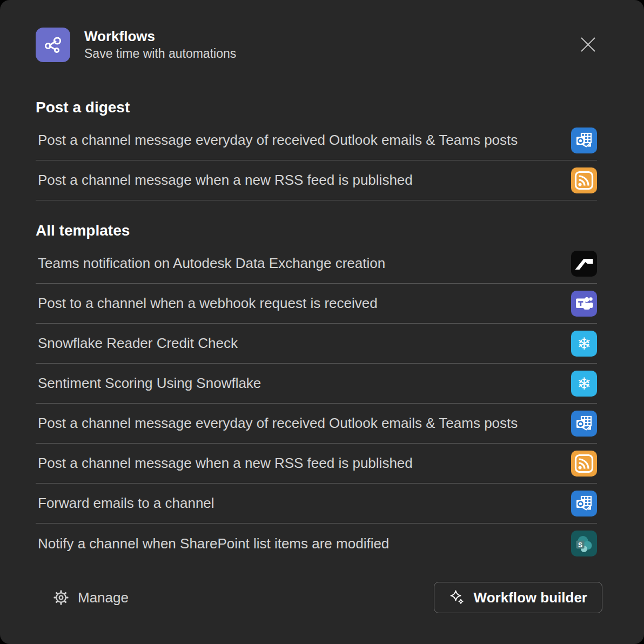 The width and height of the screenshot is (644, 644). I want to click on sharepoint-icon, so click(584, 544).